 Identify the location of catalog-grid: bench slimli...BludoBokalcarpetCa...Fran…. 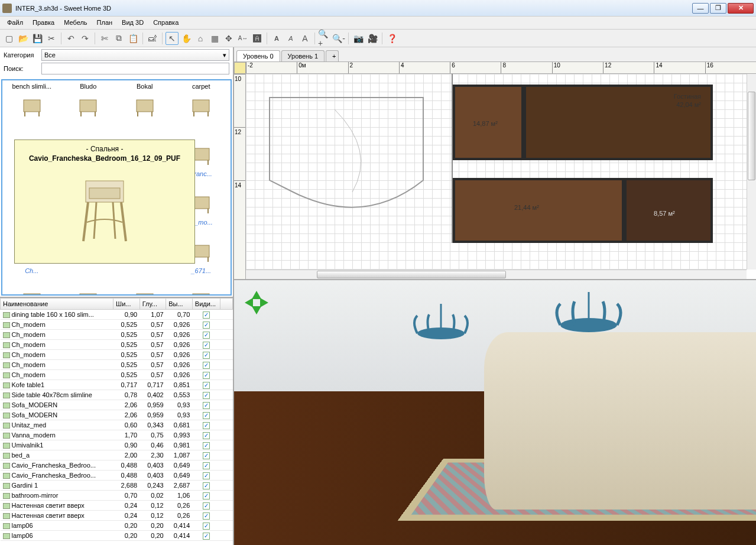
(116, 187).